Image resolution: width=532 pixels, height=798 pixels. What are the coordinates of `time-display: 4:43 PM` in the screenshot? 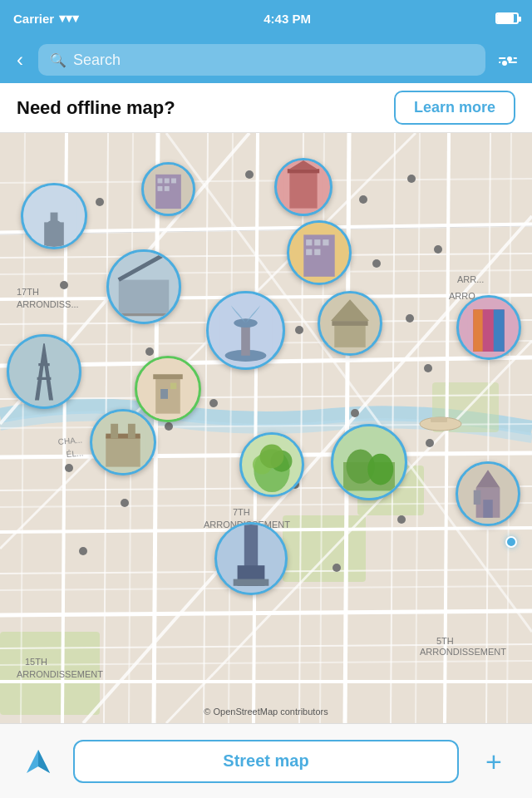 It's located at (288, 18).